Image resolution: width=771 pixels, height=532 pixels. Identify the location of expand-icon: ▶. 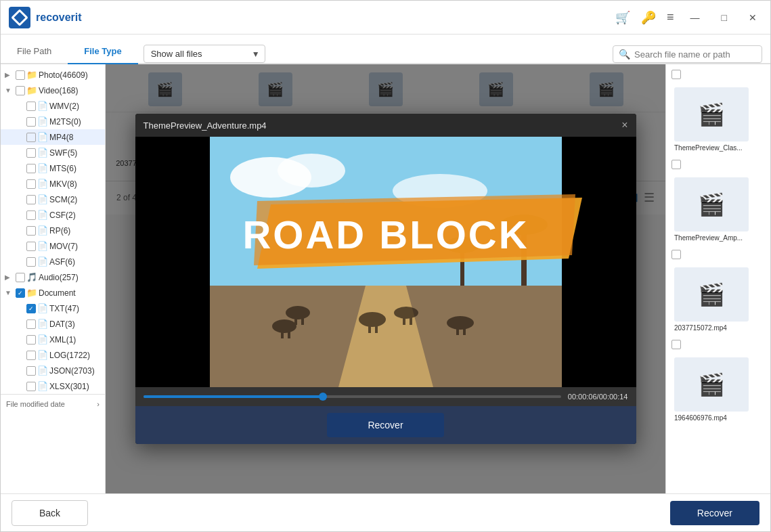
(9, 74).